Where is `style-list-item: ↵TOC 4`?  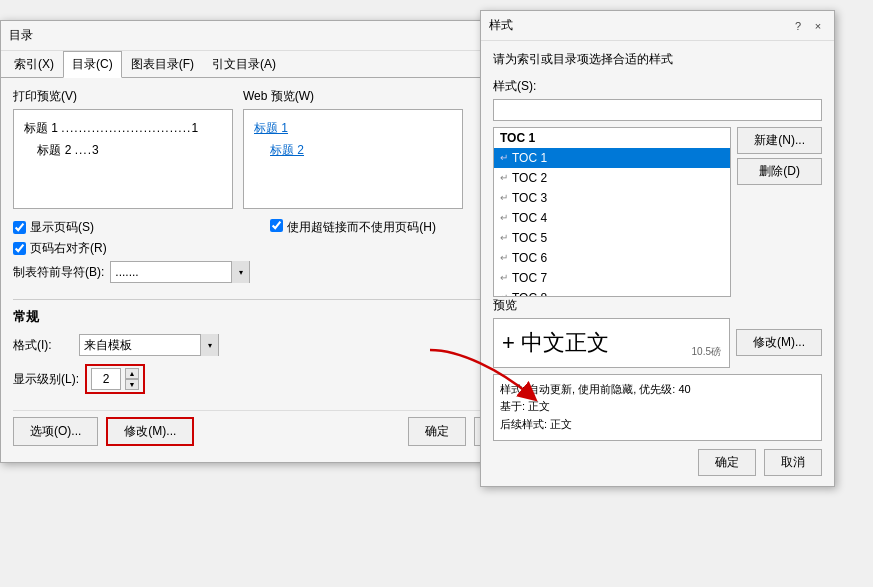 style-list-item: ↵TOC 4 is located at coordinates (612, 218).